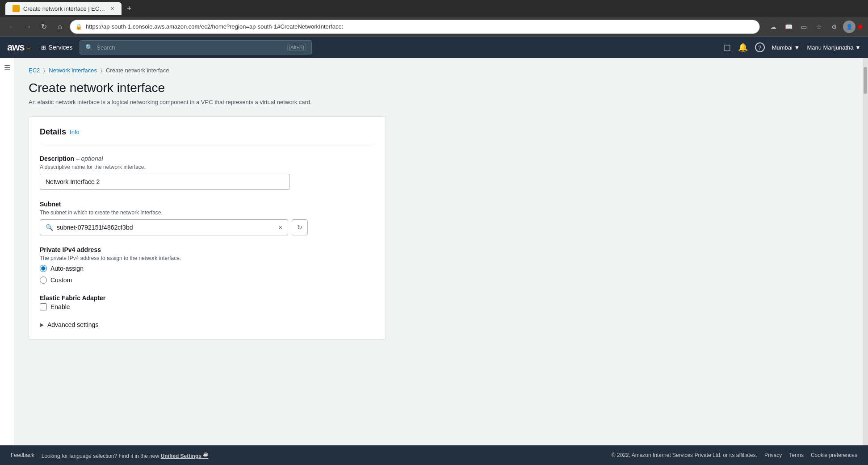  What do you see at coordinates (207, 167) in the screenshot?
I see `description-hint: A descriptive name for the network inter…` at bounding box center [207, 167].